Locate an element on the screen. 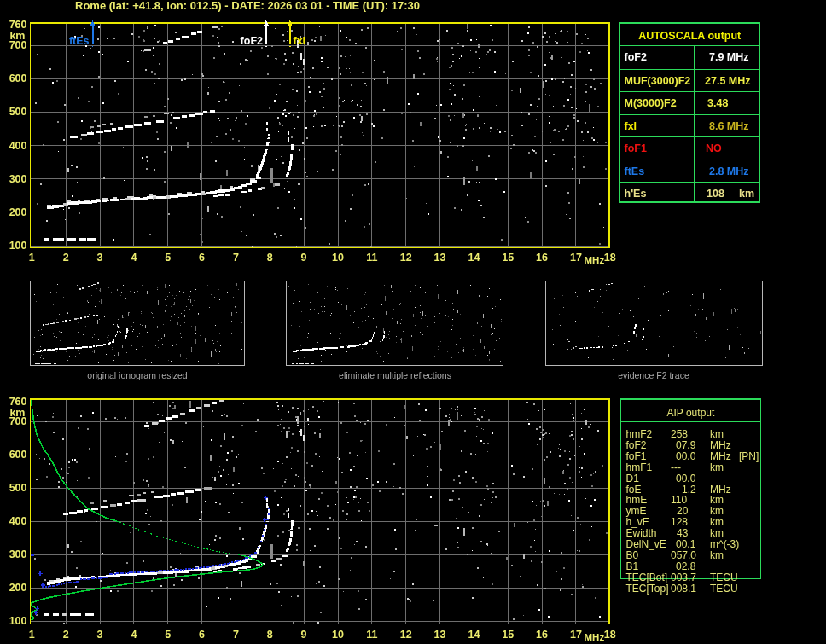 The height and width of the screenshot is (644, 826). svg-text: B1 is located at coordinates (633, 566).